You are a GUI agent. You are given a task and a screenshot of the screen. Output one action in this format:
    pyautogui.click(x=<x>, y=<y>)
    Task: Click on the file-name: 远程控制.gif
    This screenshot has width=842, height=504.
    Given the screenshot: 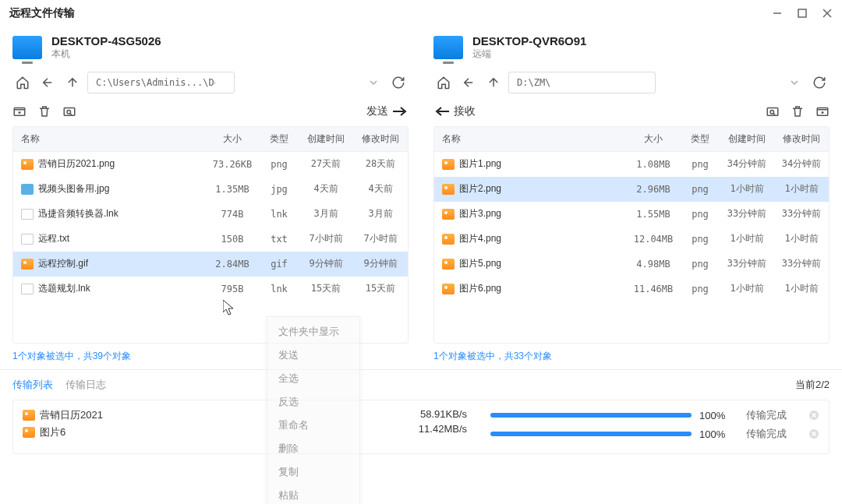 What is the action you would take?
    pyautogui.click(x=63, y=263)
    